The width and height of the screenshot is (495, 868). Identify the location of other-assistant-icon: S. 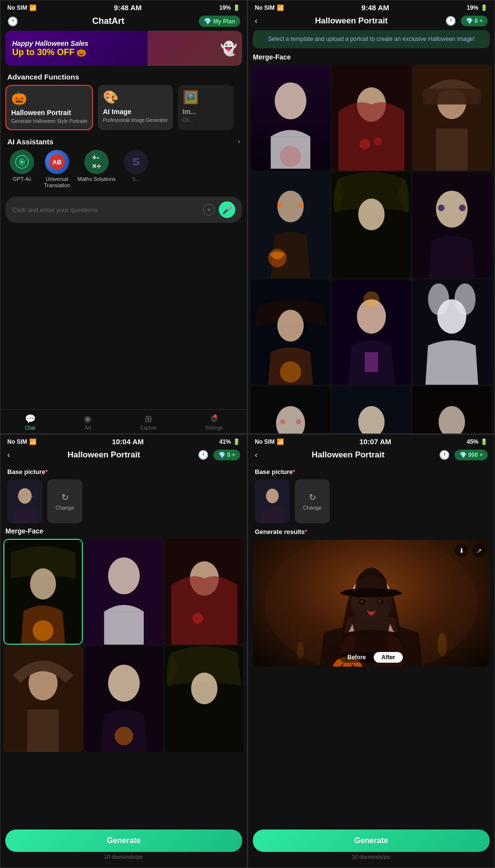
(136, 162).